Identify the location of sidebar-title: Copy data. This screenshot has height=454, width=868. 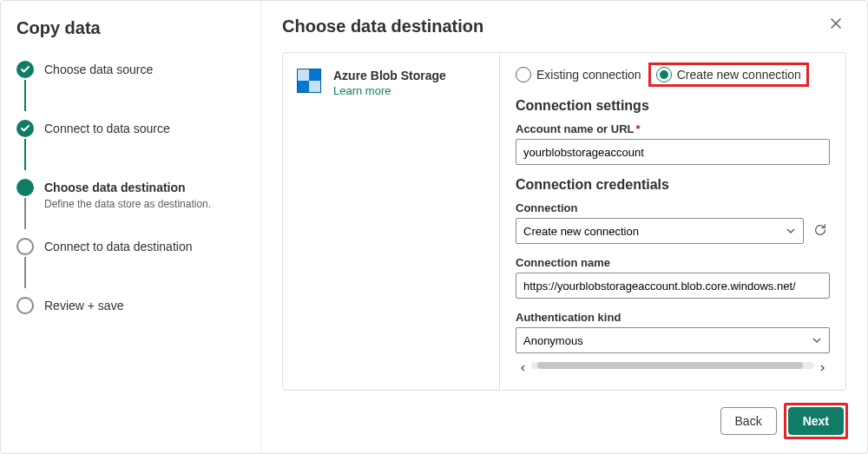
(130, 28).